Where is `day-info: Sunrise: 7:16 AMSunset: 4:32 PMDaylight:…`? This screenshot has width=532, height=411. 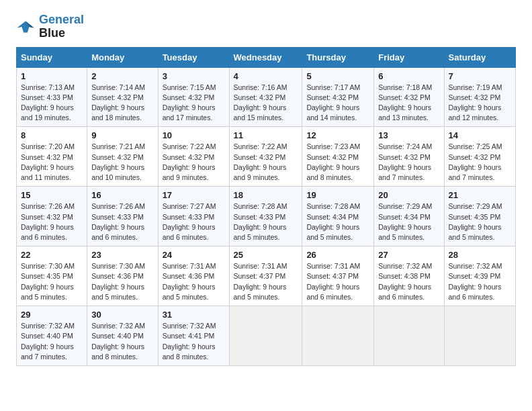 day-info: Sunrise: 7:16 AMSunset: 4:32 PMDaylight:… is located at coordinates (266, 103).